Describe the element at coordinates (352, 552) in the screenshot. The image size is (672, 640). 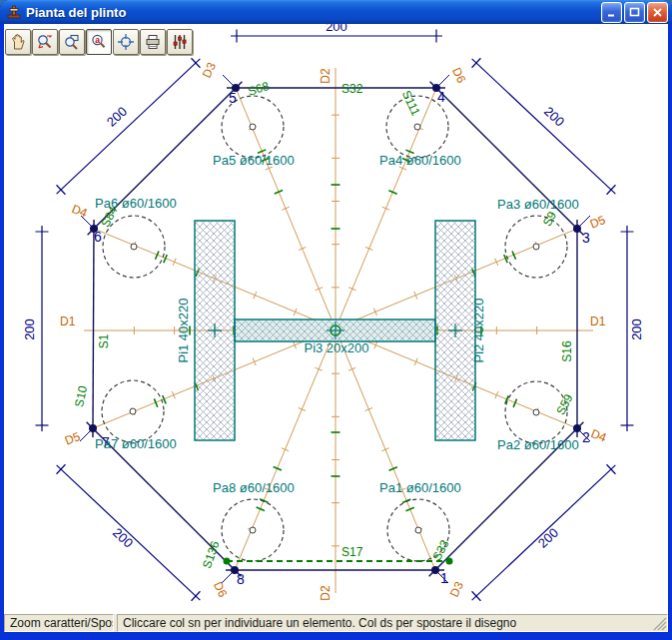
I see `drawing-label: S17` at that location.